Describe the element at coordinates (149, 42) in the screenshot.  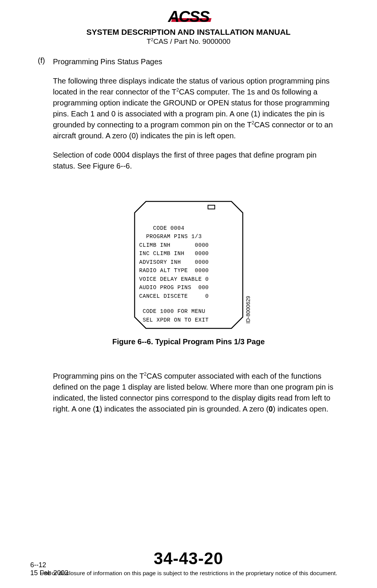
I see `subtitle-pre: T` at that location.